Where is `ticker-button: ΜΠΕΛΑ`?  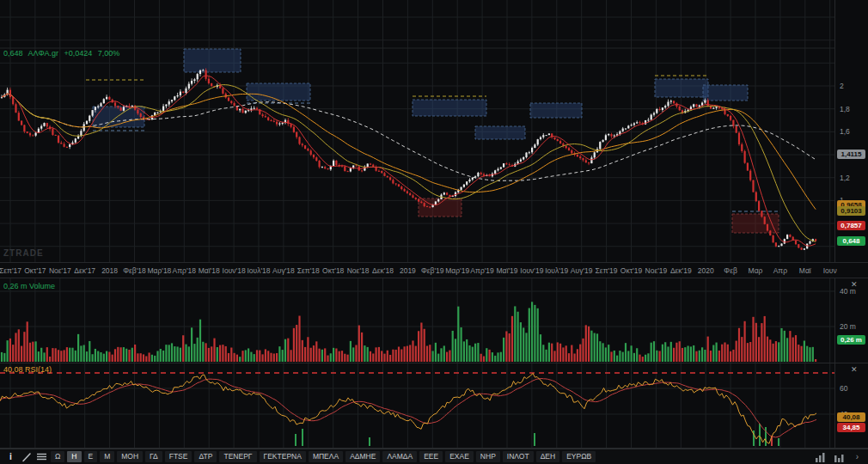 ticker-button: ΜΠΕΛΑ is located at coordinates (326, 457).